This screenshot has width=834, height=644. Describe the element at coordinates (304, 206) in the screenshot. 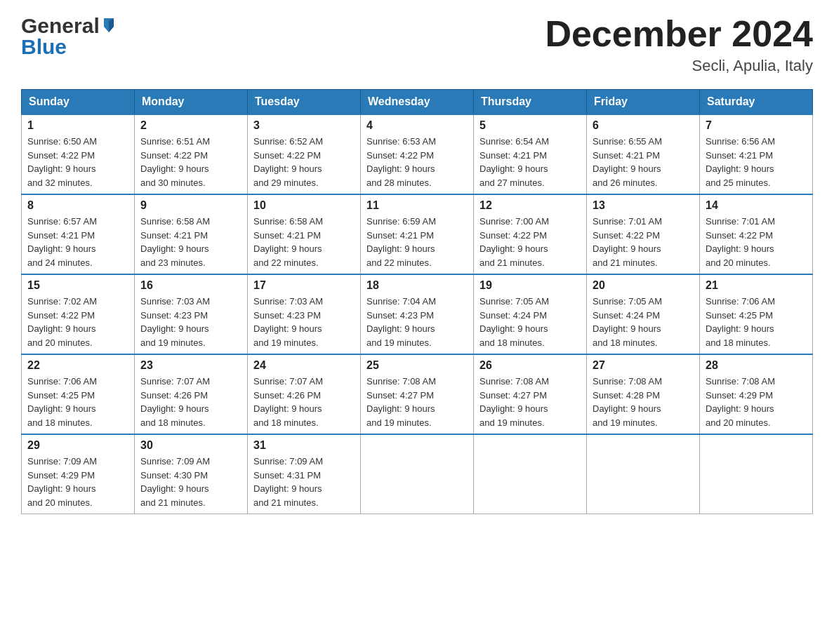

I see `day-number: 10` at that location.